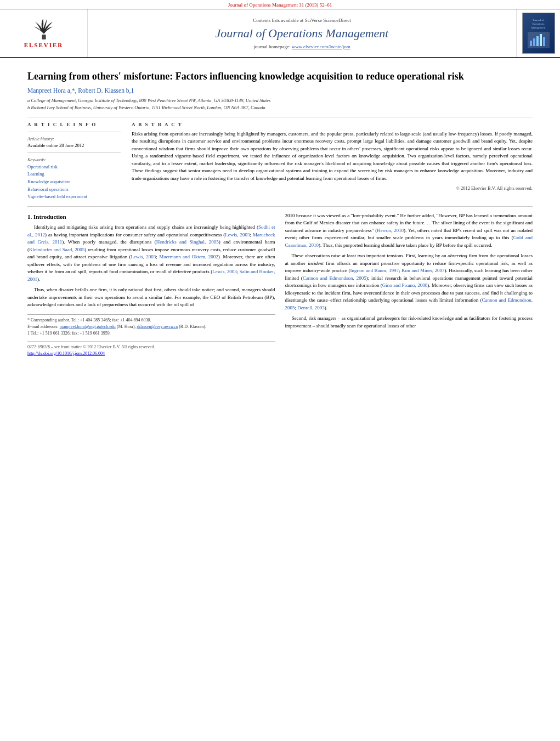 Image resolution: width=560 pixels, height=741 pixels. What do you see at coordinates (74, 174) in the screenshot?
I see `keyword-2: Learning` at bounding box center [74, 174].